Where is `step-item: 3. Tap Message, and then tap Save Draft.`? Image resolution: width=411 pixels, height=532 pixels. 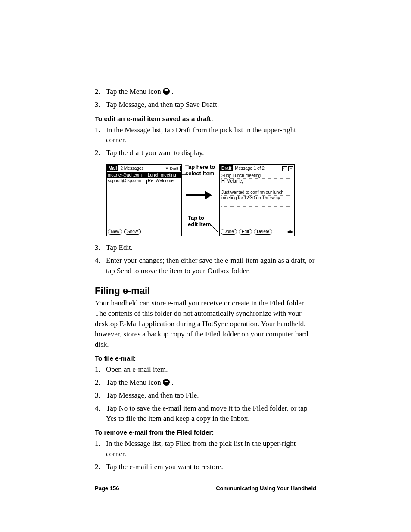 step-item: 3. Tap Message, and then tap Save Draft. is located at coordinates (206, 105).